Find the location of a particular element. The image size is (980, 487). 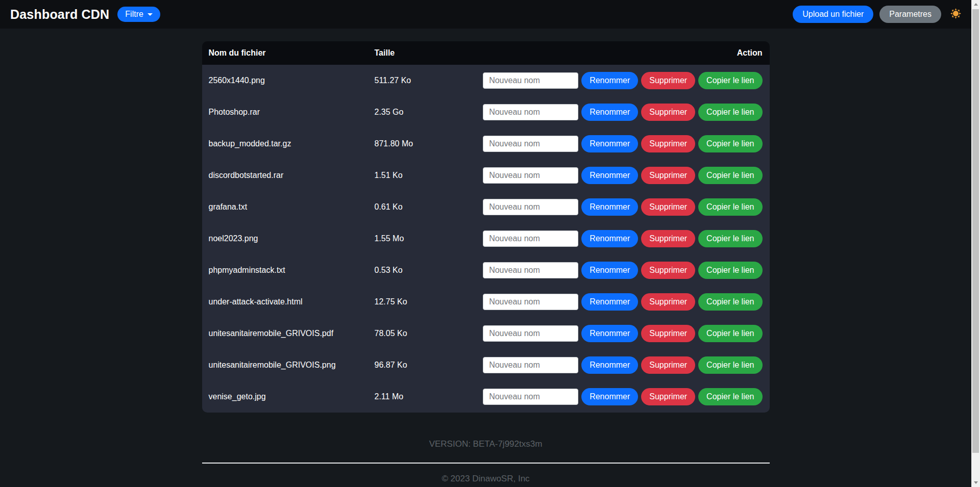

file-size: 0.53 Ko is located at coordinates (429, 270).